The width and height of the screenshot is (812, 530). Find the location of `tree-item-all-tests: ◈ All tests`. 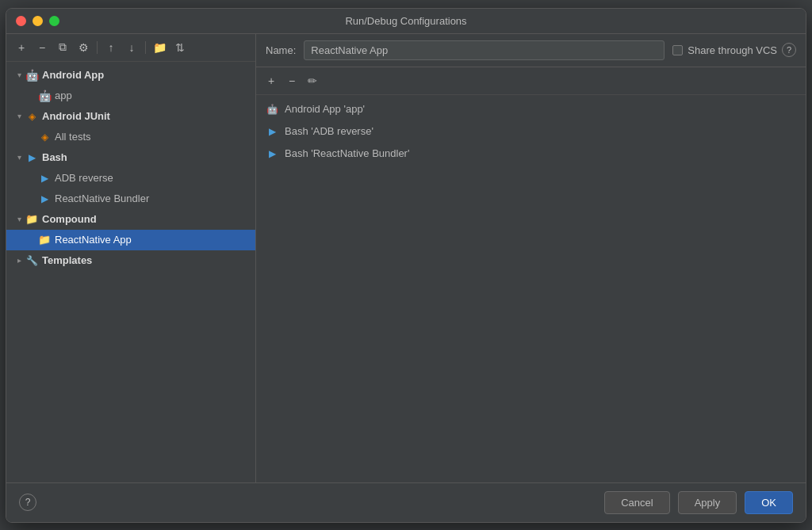

tree-item-all-tests: ◈ All tests is located at coordinates (131, 137).